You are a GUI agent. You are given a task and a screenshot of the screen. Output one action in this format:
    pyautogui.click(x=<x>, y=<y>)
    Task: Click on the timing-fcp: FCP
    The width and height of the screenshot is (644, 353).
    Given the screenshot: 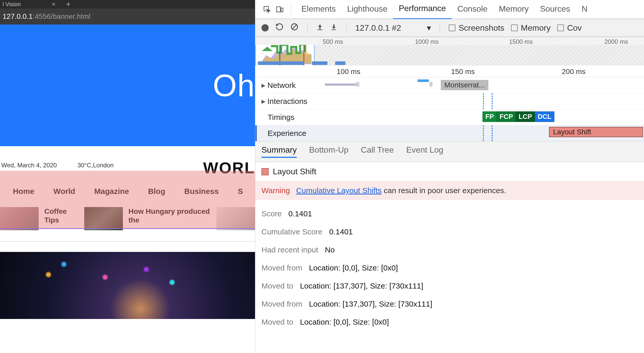 What is the action you would take?
    pyautogui.click(x=506, y=117)
    